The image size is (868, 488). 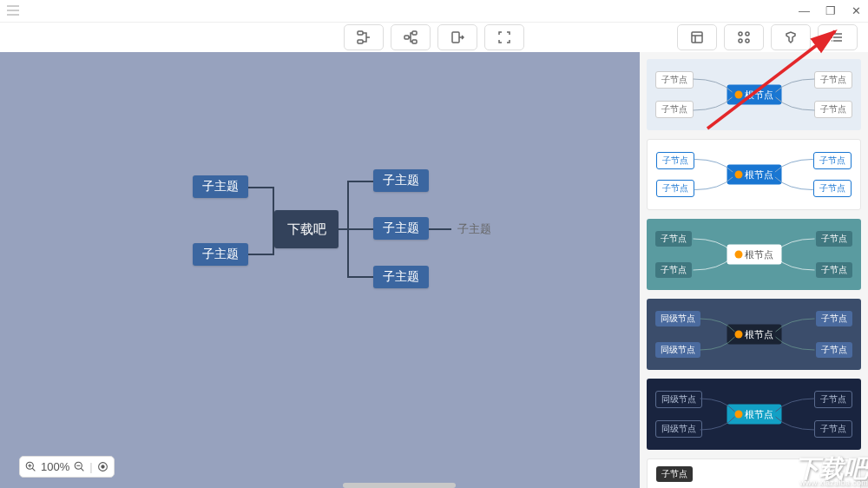 I want to click on zoom-out-icon, so click(x=80, y=467).